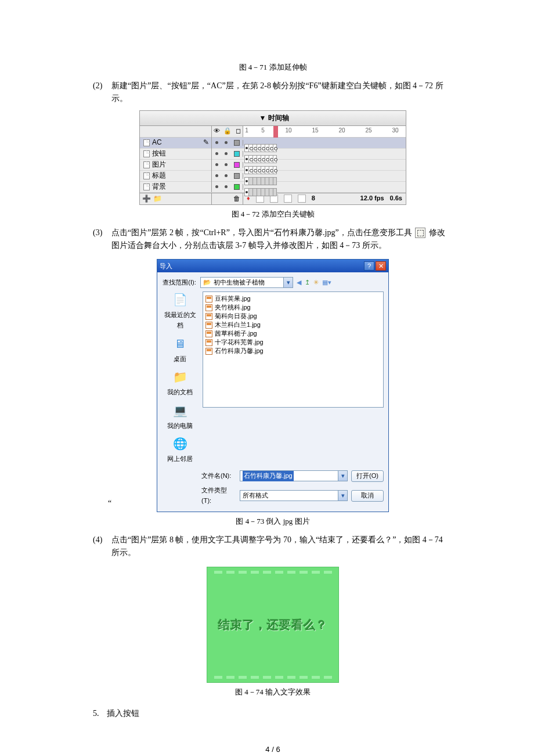 Image resolution: width=534 pixels, height=756 pixels. Describe the element at coordinates (180, 344) in the screenshot. I see `desktop-icon: 🖥` at that location.